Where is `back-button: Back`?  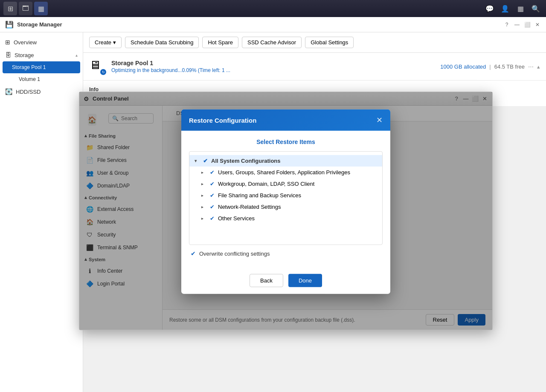
back-button: Back is located at coordinates (266, 280).